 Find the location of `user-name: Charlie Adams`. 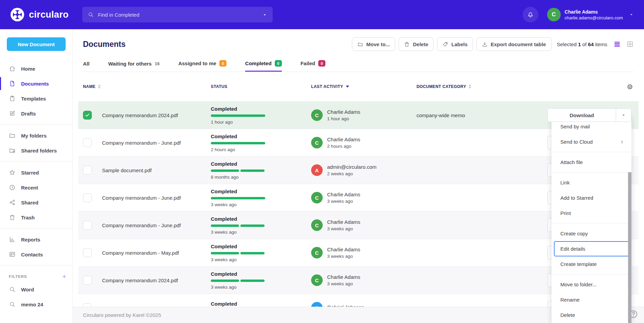

user-name: Charlie Adams is located at coordinates (594, 12).